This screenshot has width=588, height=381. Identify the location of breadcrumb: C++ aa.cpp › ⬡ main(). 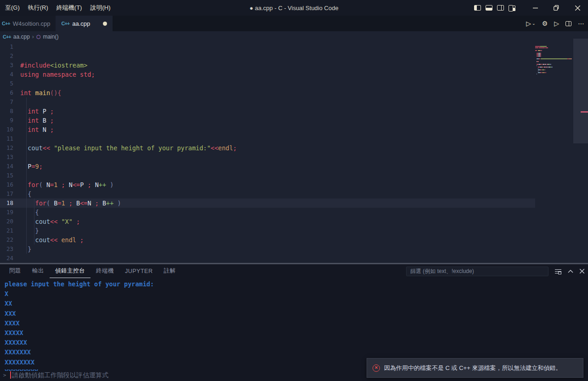
(294, 37).